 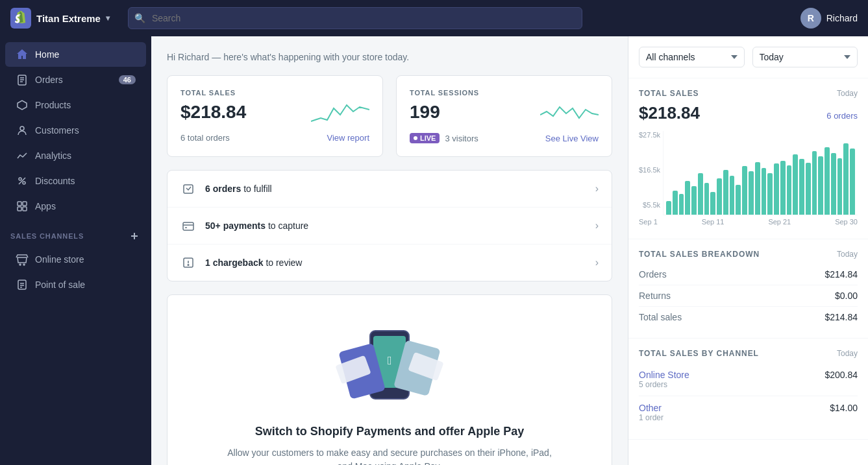 I want to click on action-item-fulfill: 6 orders to fulfill ›, so click(x=390, y=189).